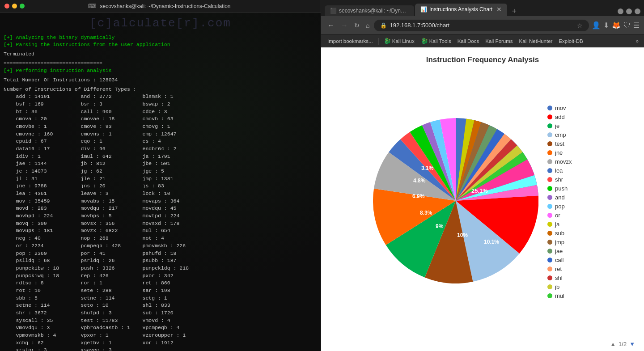  Describe the element at coordinates (160, 186) in the screenshot. I see `term-instr-13: jne : 9788 jns : 20 js : 83` at that location.